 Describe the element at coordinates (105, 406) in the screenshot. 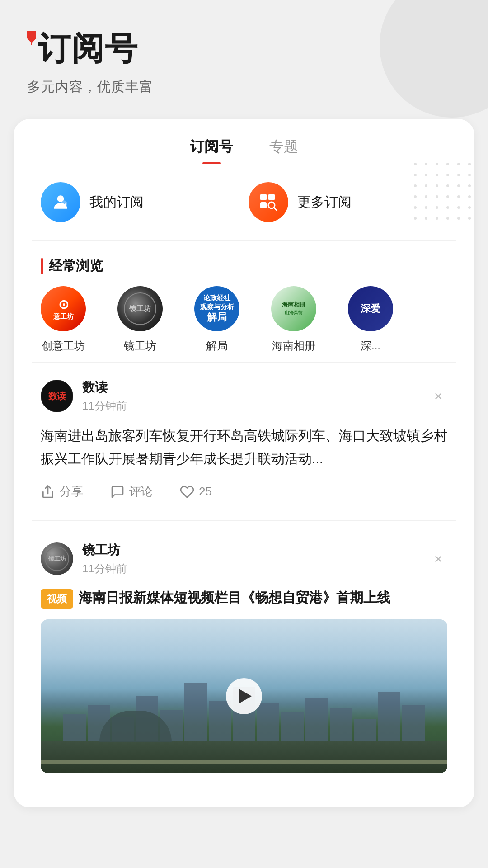

I see `news-time-1: 11分钟前` at that location.